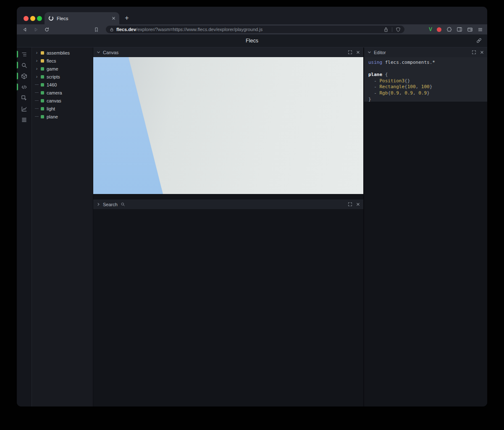 The image size is (504, 430). I want to click on tree-item-plane: plane, so click(62, 117).